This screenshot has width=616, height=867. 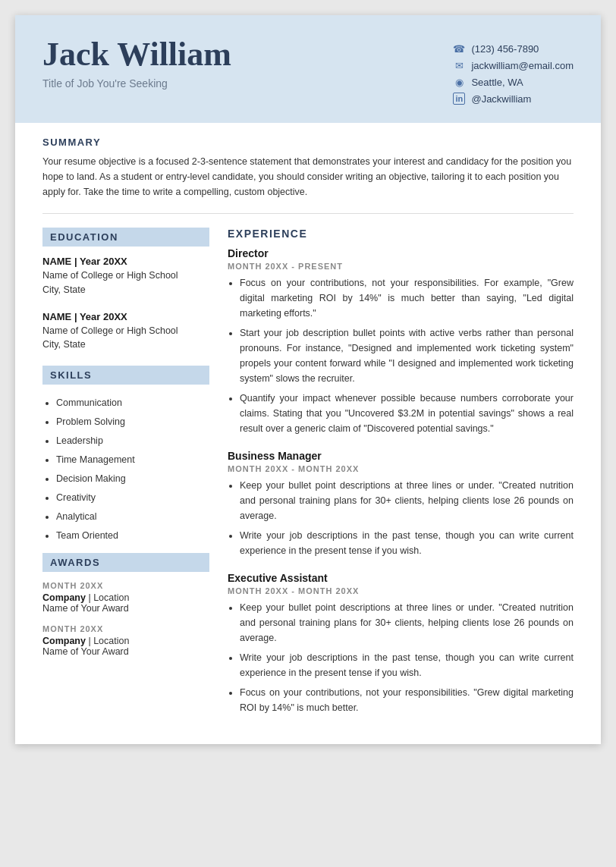 What do you see at coordinates (126, 563) in the screenshot?
I see `awards-section-title: AWARDS` at bounding box center [126, 563].